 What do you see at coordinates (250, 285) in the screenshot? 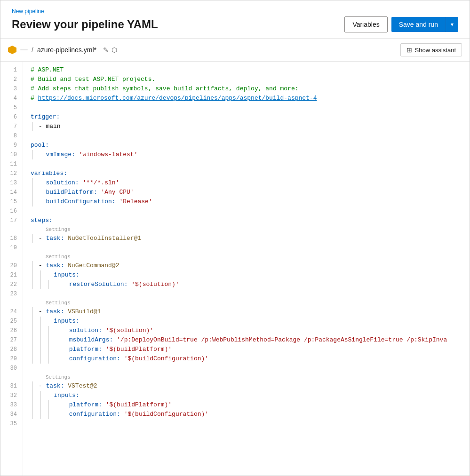
I see `code-line: restoreSolution: '$(solution)'` at bounding box center [250, 285].